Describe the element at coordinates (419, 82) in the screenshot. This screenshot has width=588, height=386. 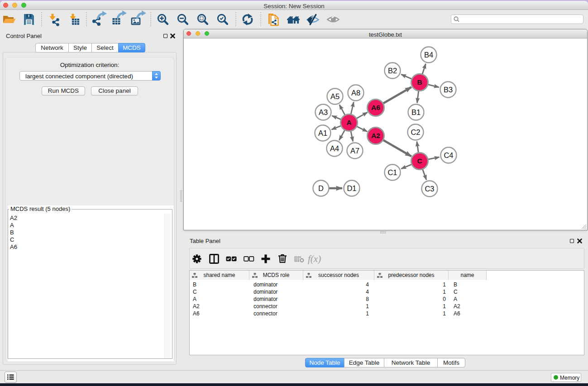
I see `svg-text: B` at that location.